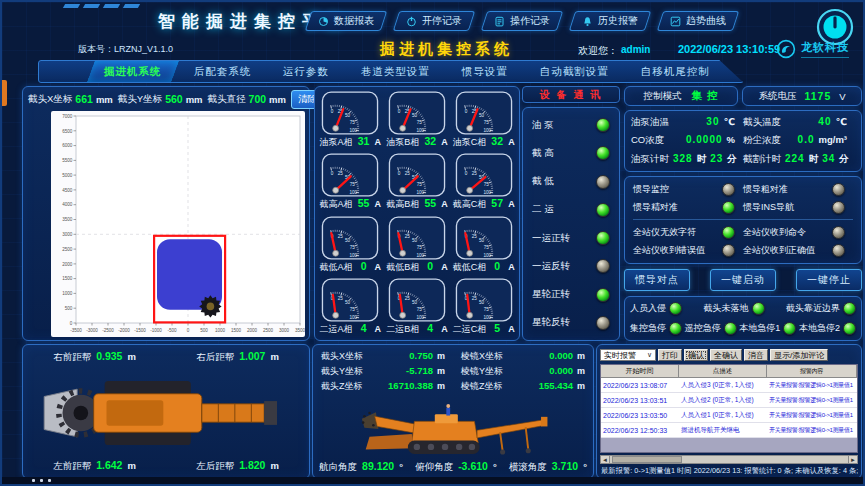  I want to click on nav-report-button: 数据报表, so click(346, 21).